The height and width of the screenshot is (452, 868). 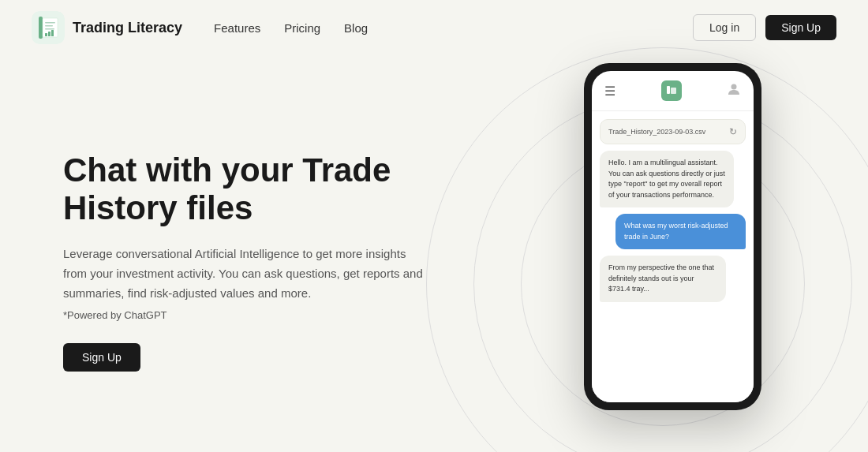 What do you see at coordinates (667, 179) in the screenshot?
I see `ai-greeting-bubble: Hello. I am a multilingual assistant. Yo…` at bounding box center [667, 179].